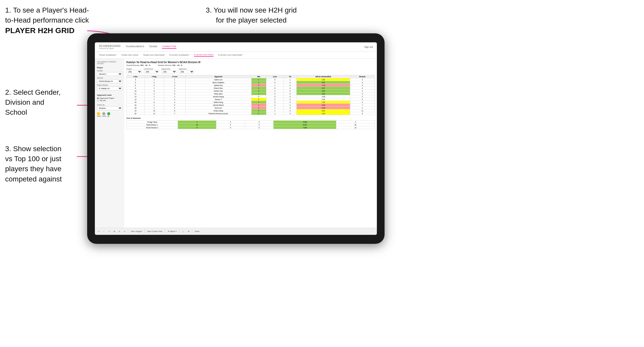 The width and height of the screenshot is (644, 347). Describe the element at coordinates (323, 77) in the screenshot. I see `th-diff: Diff Av Strokes/Rnd` at that location.